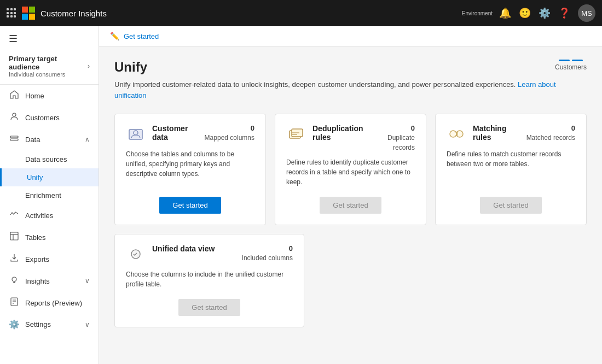  What do you see at coordinates (49, 215) in the screenshot?
I see `sidebar-item-activities: Activities` at bounding box center [49, 215].